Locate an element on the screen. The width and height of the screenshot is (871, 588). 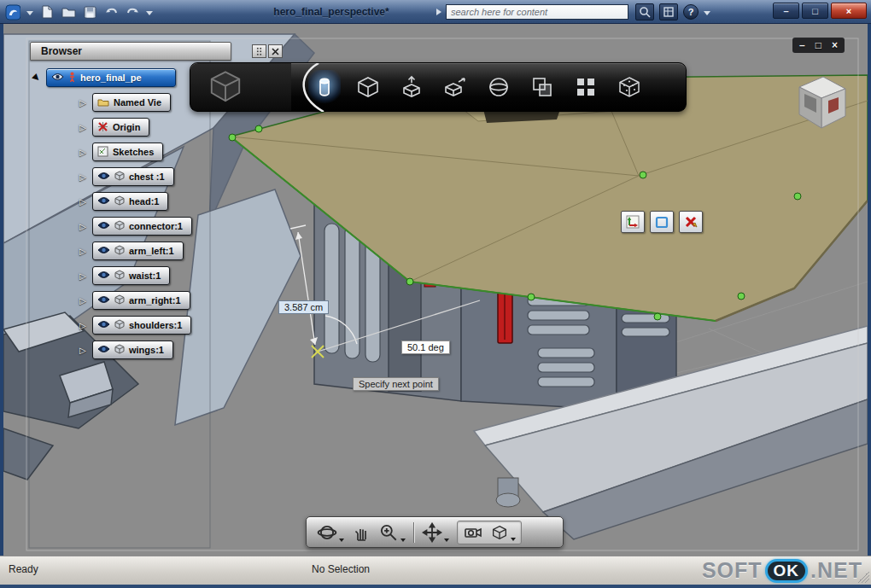
browser-node-button: arm_right:1 is located at coordinates (142, 300).